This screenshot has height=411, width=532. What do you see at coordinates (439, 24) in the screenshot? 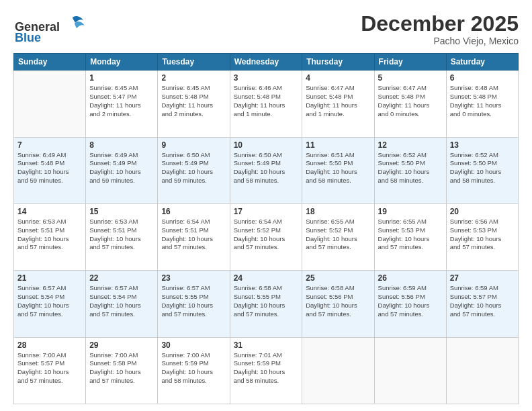
I see `month-title: December 2025` at bounding box center [439, 24].